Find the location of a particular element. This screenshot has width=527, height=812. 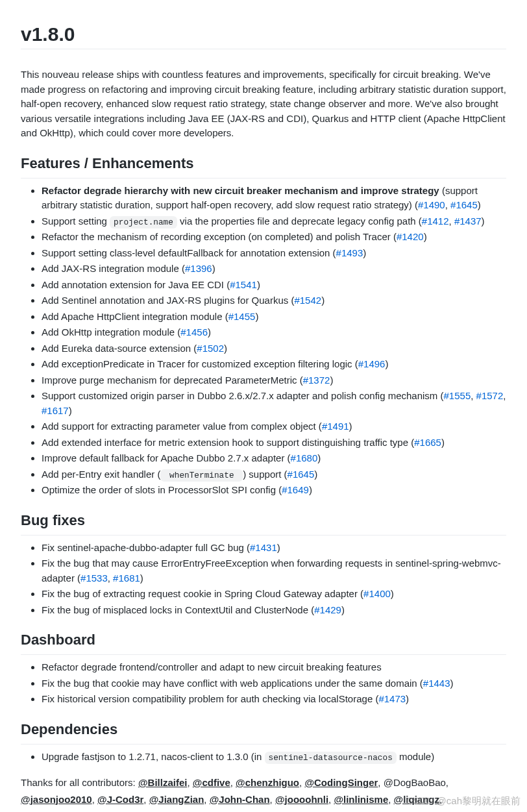

list-item: Add per-Entry exit handler ( whenTermina… is located at coordinates (274, 475).